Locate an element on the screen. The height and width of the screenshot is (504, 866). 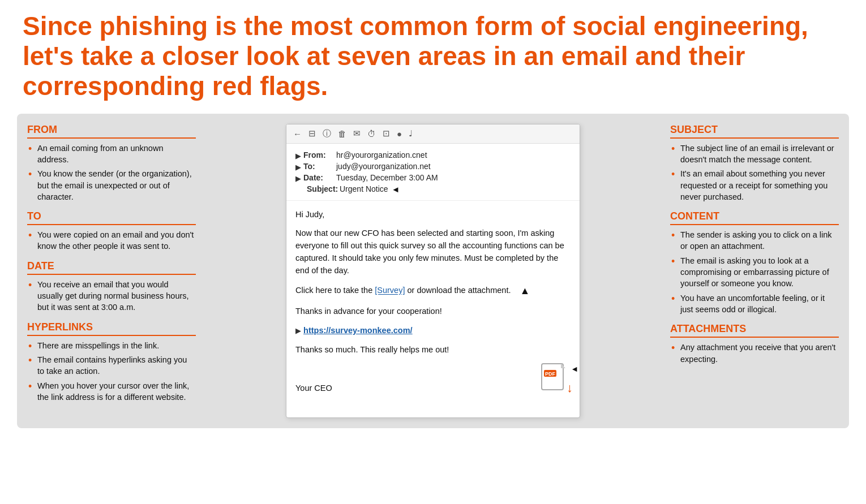
url-arrow-icon: ▶ is located at coordinates (298, 330).